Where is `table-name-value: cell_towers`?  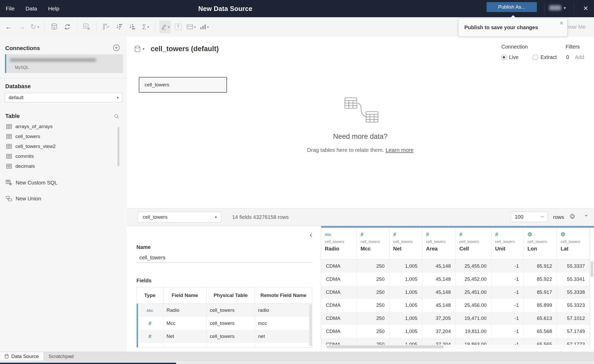
table-name-value: cell_towers is located at coordinates (152, 258).